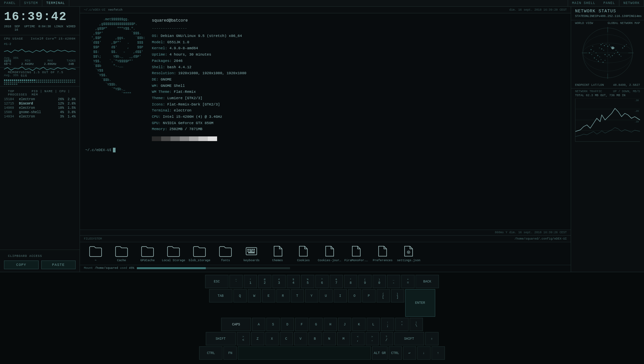 The width and height of the screenshot is (644, 364). Describe the element at coordinates (394, 281) in the screenshot. I see `key-minus: _-` at that location.